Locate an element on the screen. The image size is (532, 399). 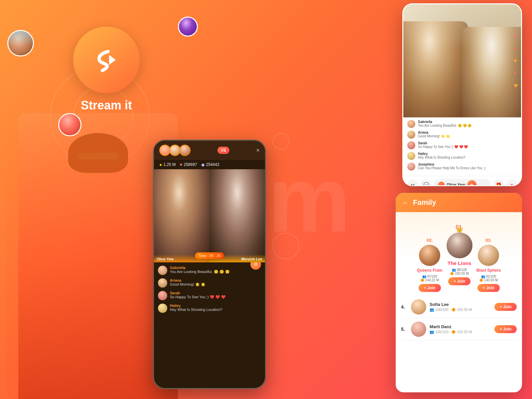
podium-name-1: The Lions is located at coordinates (460, 263).